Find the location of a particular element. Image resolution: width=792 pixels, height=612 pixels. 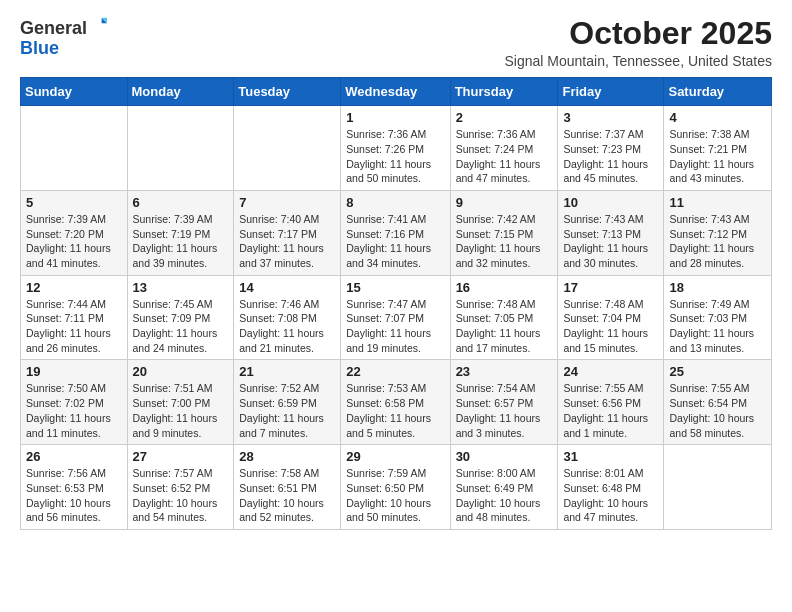

day-number: 12 is located at coordinates (74, 288).